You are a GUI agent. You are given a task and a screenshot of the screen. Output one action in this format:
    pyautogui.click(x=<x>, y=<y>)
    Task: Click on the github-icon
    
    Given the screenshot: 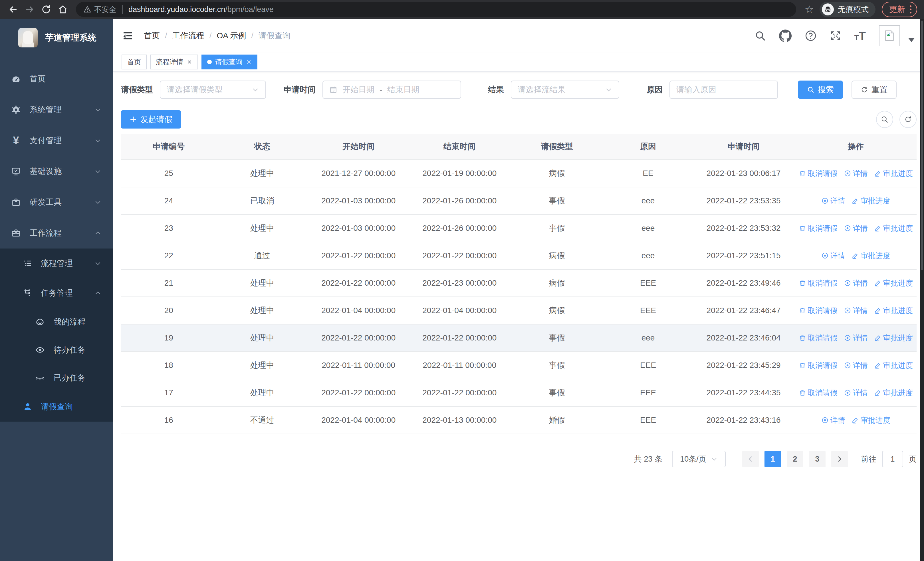 What is the action you would take?
    pyautogui.click(x=785, y=36)
    